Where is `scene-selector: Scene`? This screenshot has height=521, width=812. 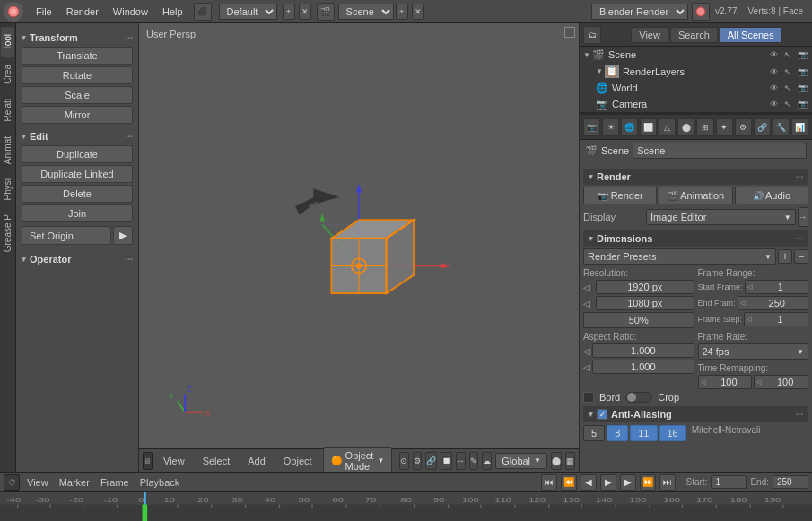
scene-selector: Scene is located at coordinates (366, 12).